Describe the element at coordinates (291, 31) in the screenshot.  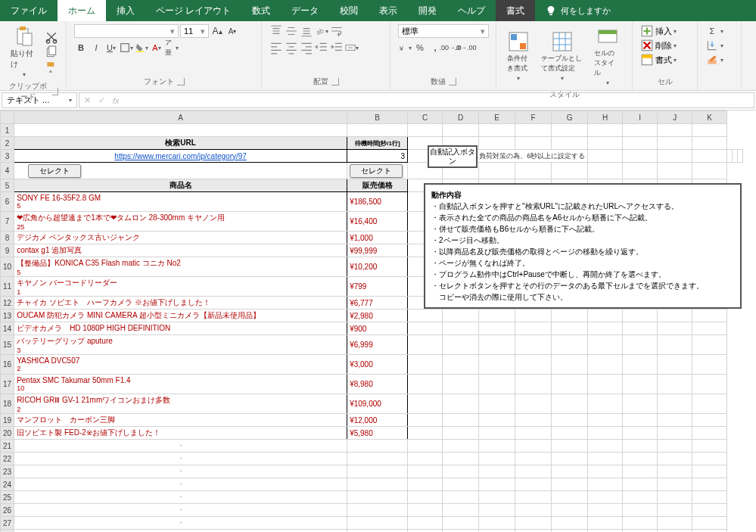
I see `align-middle-icon` at that location.